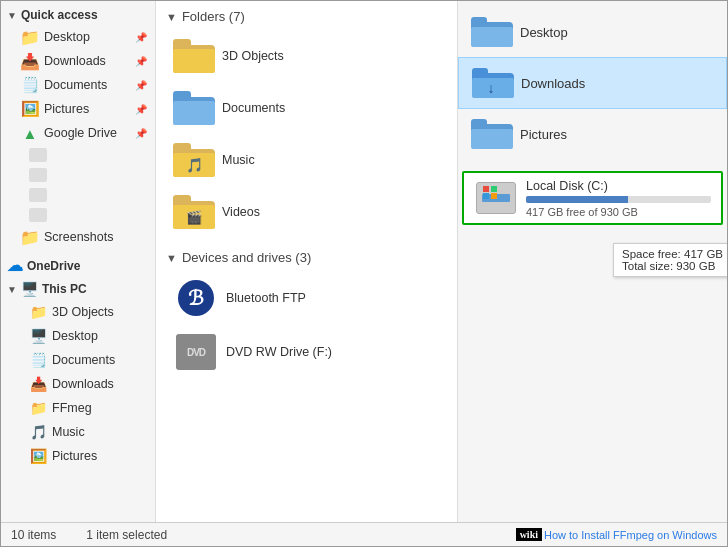 The width and height of the screenshot is (728, 547). What do you see at coordinates (72, 408) in the screenshot?
I see `sidebar-label-ffmpeg: FFmeg` at bounding box center [72, 408].